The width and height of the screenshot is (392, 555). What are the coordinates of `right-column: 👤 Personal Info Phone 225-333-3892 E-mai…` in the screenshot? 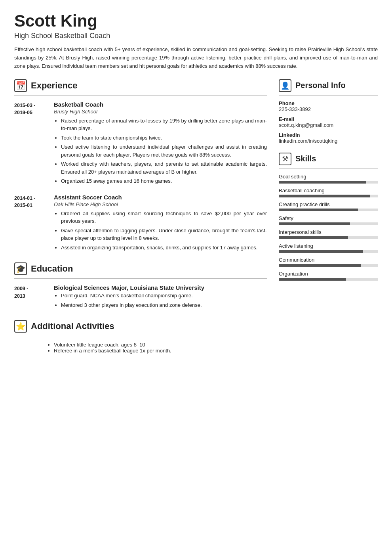 It's located at (328, 182).